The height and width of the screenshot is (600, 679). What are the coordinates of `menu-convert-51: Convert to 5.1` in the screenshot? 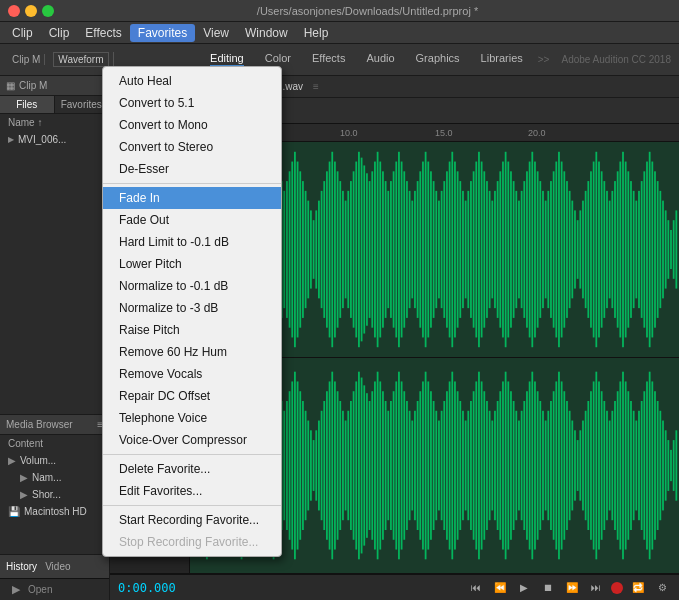 It's located at (192, 103).